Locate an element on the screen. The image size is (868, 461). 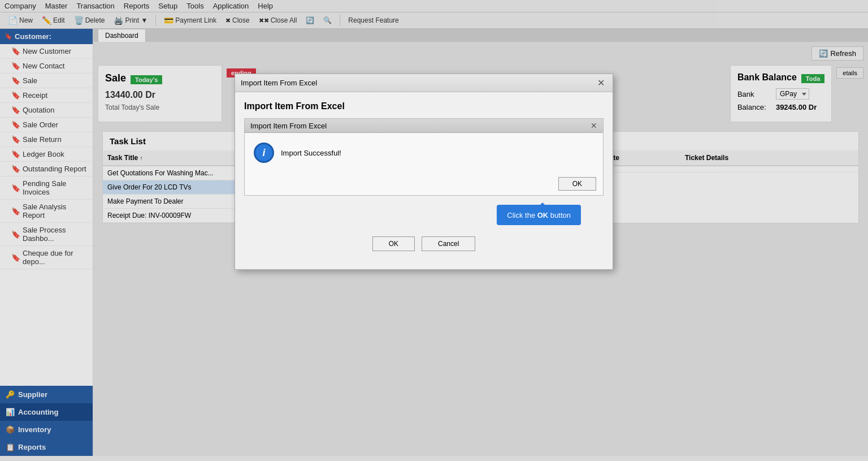
outer-modal-close-button: ✕ is located at coordinates (601, 83).